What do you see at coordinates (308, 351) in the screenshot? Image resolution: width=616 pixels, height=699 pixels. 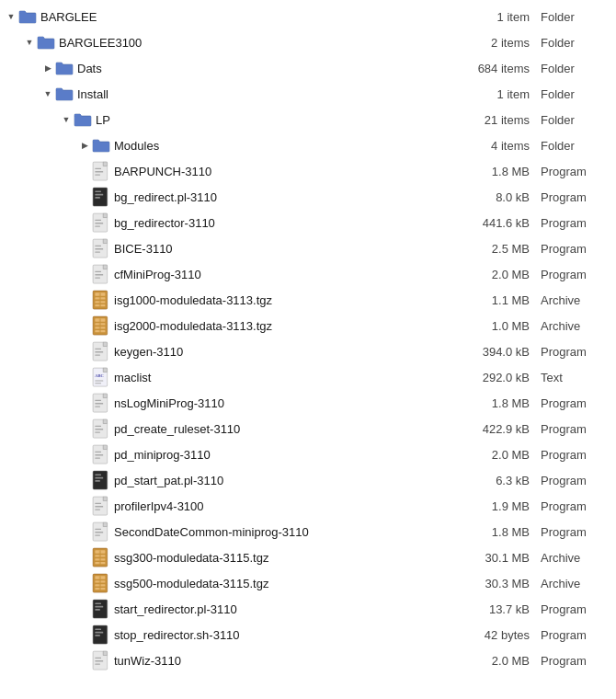 I see `list-item: keygen-3110394.0 kBProgram` at bounding box center [308, 351].